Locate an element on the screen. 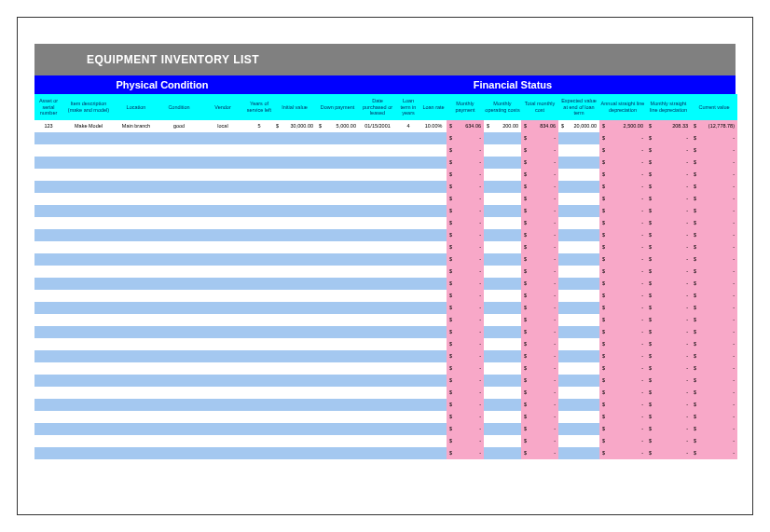  cell-annual_depr: $- is located at coordinates (623, 186).